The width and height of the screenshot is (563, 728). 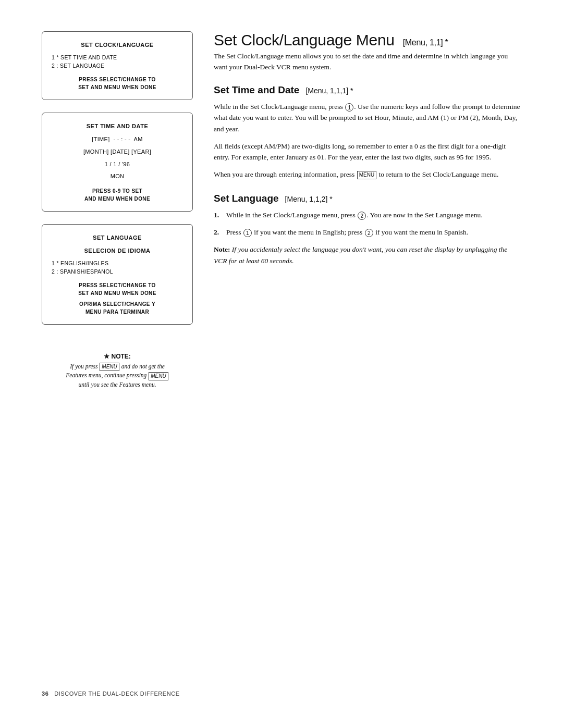 I want to click on box2-am: AM, so click(x=139, y=139).